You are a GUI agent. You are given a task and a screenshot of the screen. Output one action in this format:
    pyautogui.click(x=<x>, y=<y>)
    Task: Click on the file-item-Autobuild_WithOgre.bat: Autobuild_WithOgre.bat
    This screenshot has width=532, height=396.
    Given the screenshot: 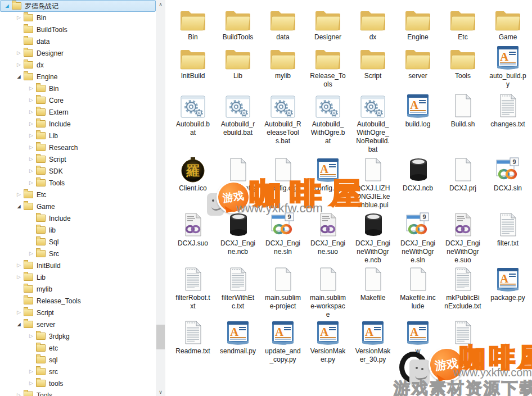 What is the action you would take?
    pyautogui.click(x=328, y=119)
    